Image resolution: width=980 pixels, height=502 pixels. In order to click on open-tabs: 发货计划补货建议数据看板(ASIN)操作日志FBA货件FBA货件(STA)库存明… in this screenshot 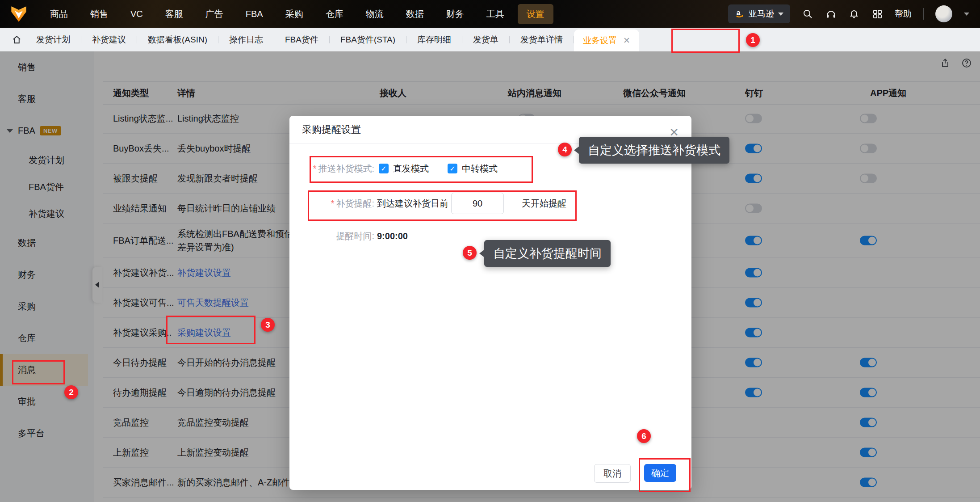, I will do `click(332, 39)`.